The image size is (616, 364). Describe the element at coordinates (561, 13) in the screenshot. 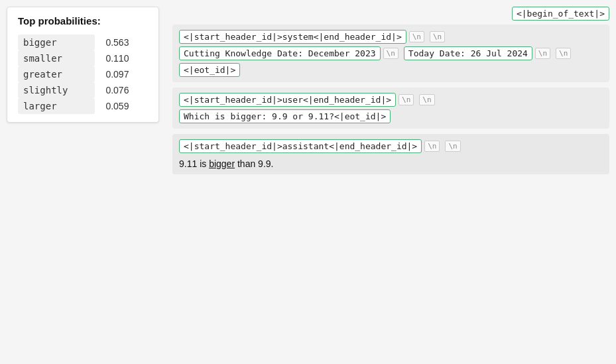

I see `begin-of-text-token: <|begin_of_text|>` at that location.